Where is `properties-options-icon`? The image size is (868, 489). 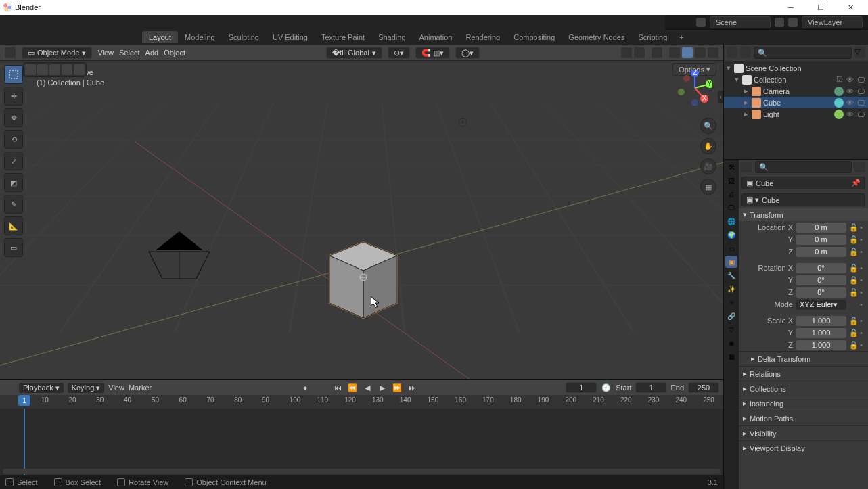 properties-options-icon is located at coordinates (860, 167).